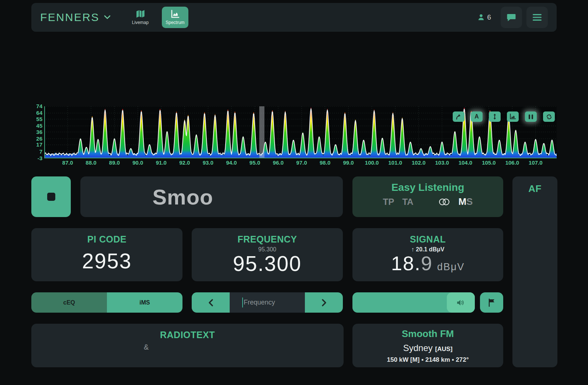 The width and height of the screenshot is (588, 385). Describe the element at coordinates (477, 117) in the screenshot. I see `autoscale-button: A` at that location.